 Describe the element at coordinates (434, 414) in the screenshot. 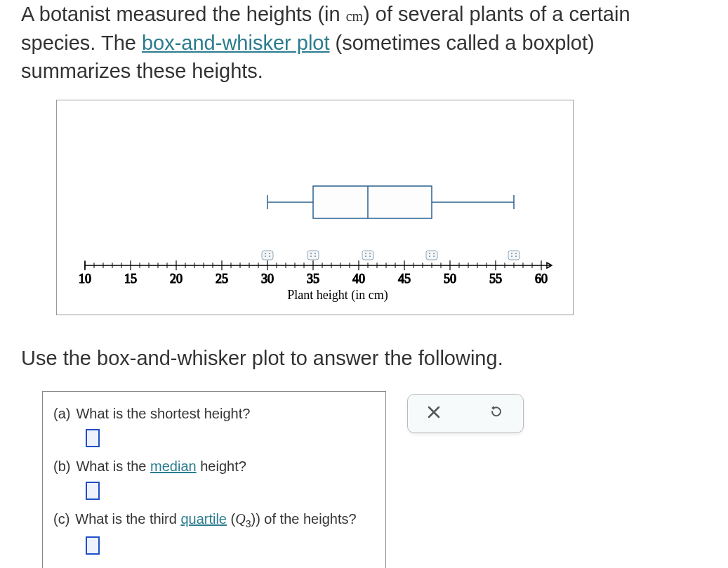

I see `clear-button` at that location.